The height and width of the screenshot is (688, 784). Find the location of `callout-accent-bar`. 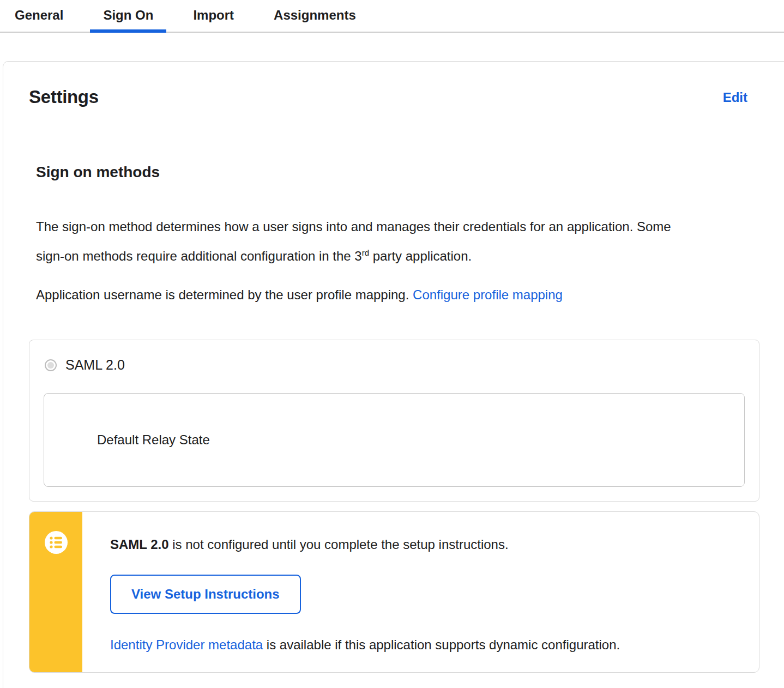

callout-accent-bar is located at coordinates (56, 592).